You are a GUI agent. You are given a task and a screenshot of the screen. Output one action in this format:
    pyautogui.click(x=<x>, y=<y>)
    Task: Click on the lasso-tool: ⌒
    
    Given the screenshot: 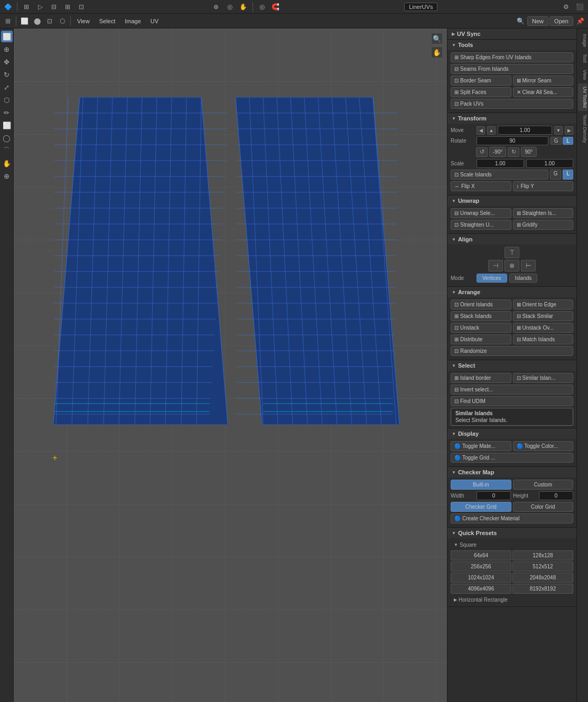 What is the action you would take?
    pyautogui.click(x=7, y=151)
    